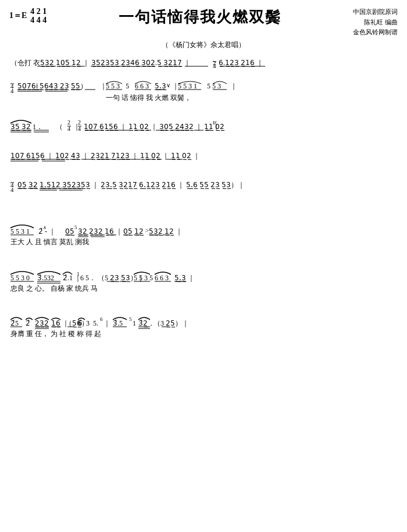  What do you see at coordinates (69, 122) in the screenshot?
I see `row3-time1: 2` at bounding box center [69, 122].